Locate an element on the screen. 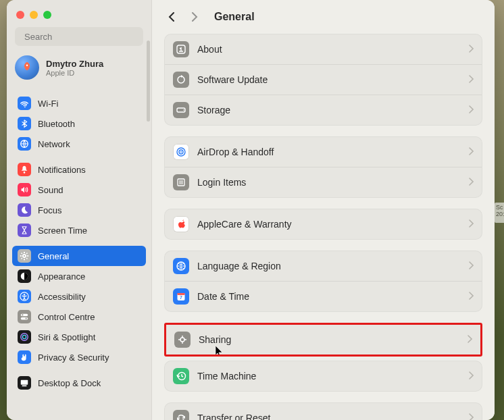  sidebar-item-label: Wi-Fi is located at coordinates (48, 104).